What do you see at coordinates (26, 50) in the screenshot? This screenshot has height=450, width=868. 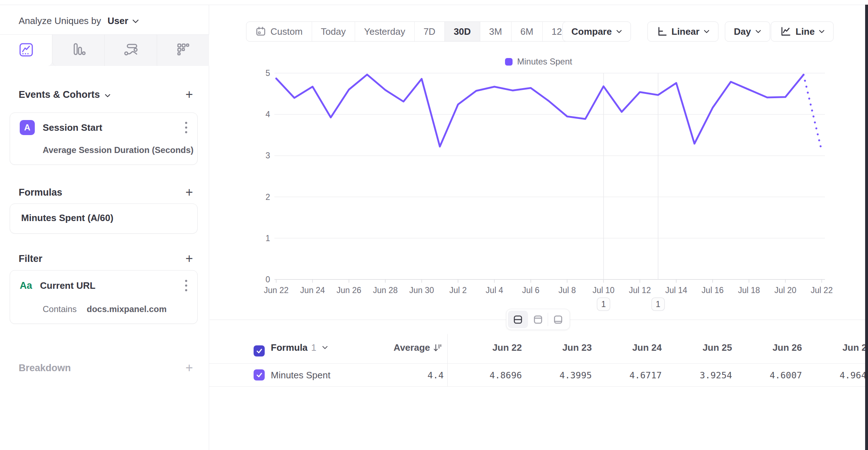 I see `tab-line-chart` at bounding box center [26, 50].